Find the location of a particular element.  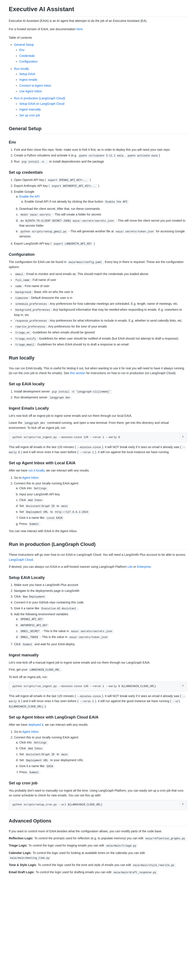

cred-step-3a-i: Enable Gmail API if not already by click… is located at coordinates (106, 202).